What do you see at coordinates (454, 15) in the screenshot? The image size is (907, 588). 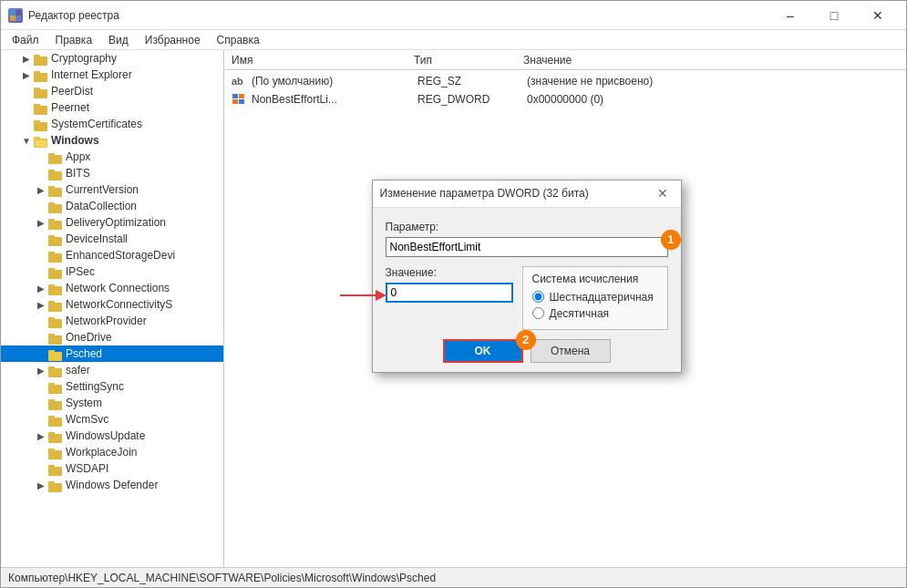 I see `title-bar: Редактор реестра – □ ✕` at bounding box center [454, 15].